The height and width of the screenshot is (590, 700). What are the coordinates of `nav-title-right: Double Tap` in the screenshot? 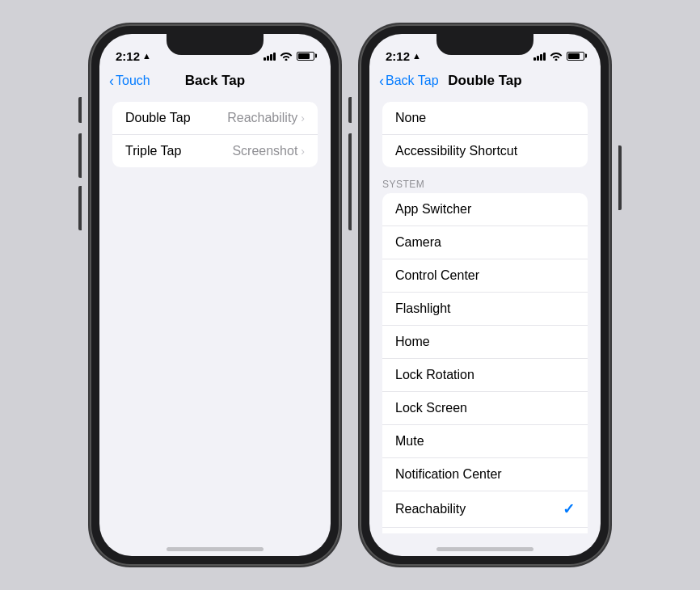 It's located at (485, 81).